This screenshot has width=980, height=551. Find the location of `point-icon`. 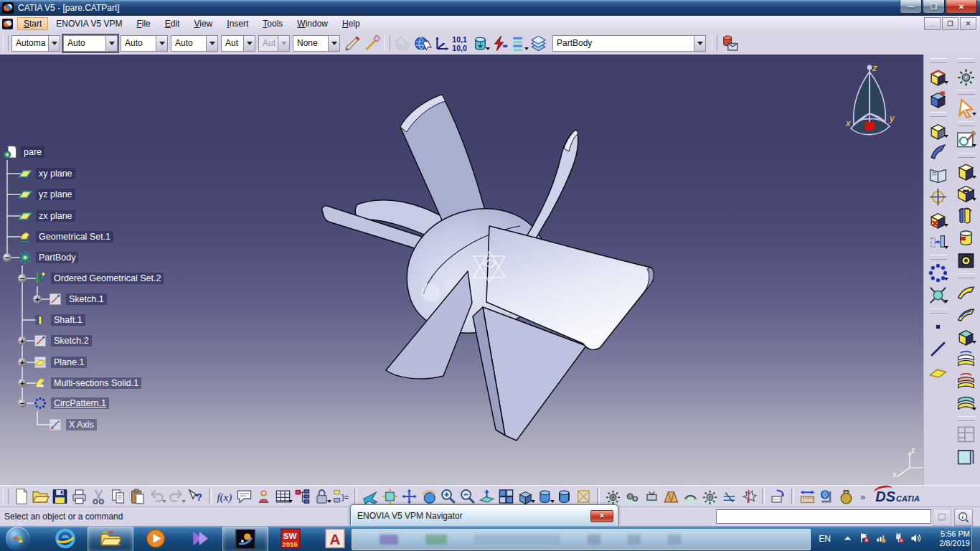

point-icon is located at coordinates (938, 327).